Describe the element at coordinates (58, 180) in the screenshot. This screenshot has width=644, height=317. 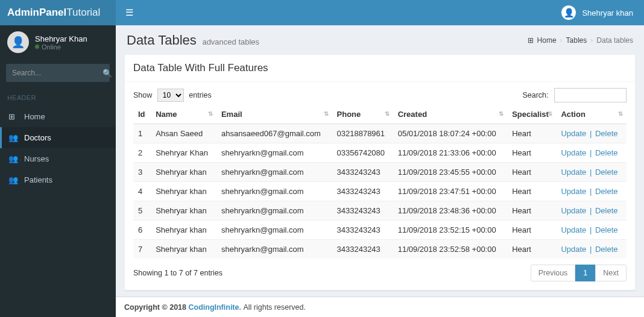
I see `sidebar-item-patients: 👥 Patients` at that location.